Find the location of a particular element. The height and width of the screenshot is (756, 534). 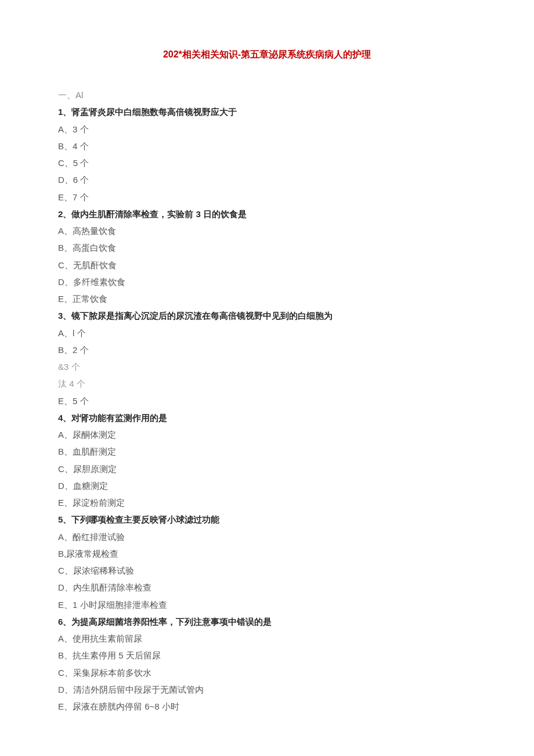

question-option: A、酚红排泄试验 is located at coordinates (267, 537).